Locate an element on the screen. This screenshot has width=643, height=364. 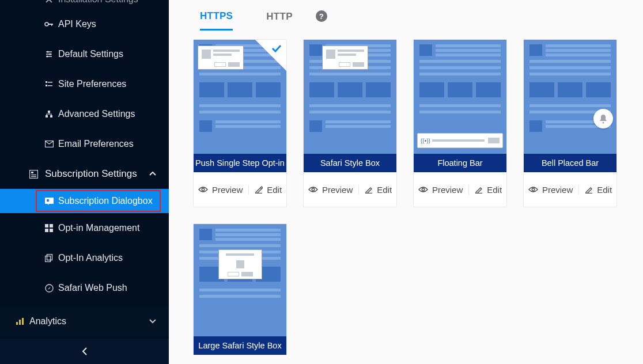
sidebar-item-site-preferences: Site Preferences is located at coordinates (84, 84).